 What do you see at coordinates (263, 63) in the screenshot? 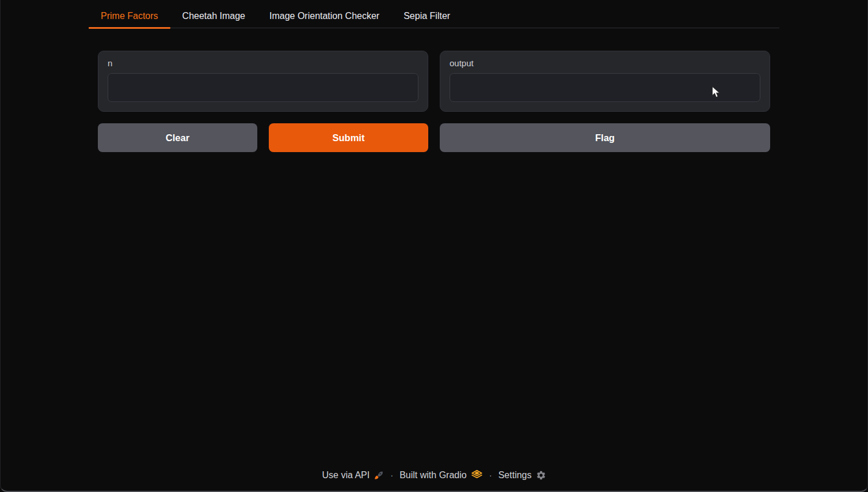
I see `input-label: n` at bounding box center [263, 63].